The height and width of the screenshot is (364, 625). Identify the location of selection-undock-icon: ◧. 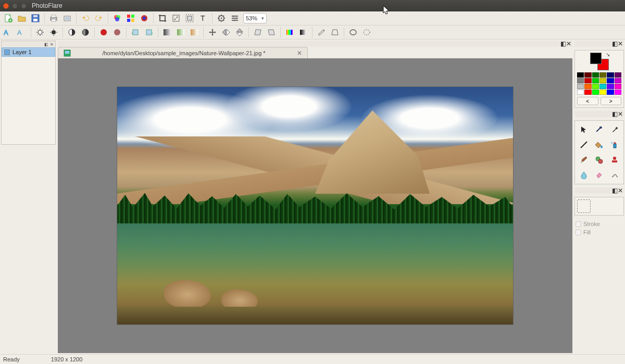
(615, 191).